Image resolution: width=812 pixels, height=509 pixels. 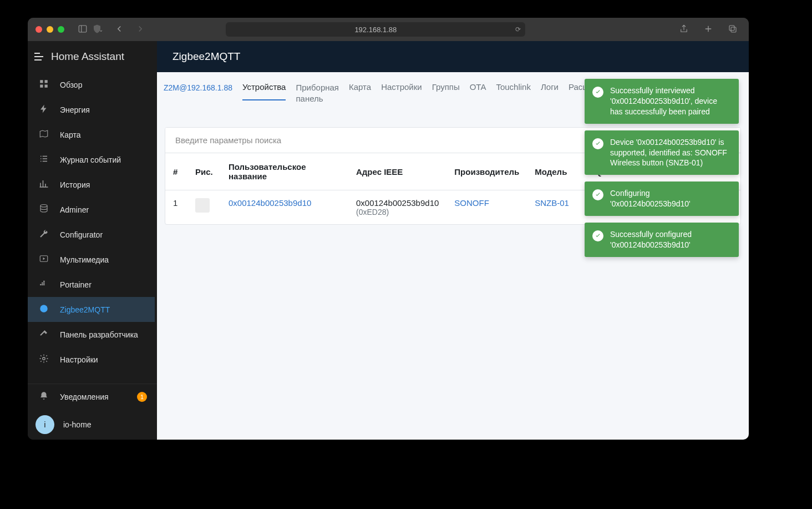 What do you see at coordinates (91, 110) in the screenshot?
I see `sidebar-item-energy: Энергия` at bounding box center [91, 110].